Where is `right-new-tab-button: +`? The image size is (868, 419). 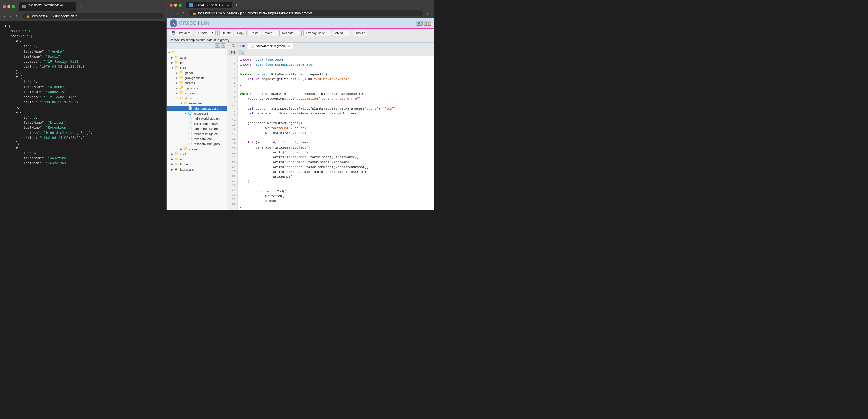
right-new-tab-button: + is located at coordinates (237, 5).